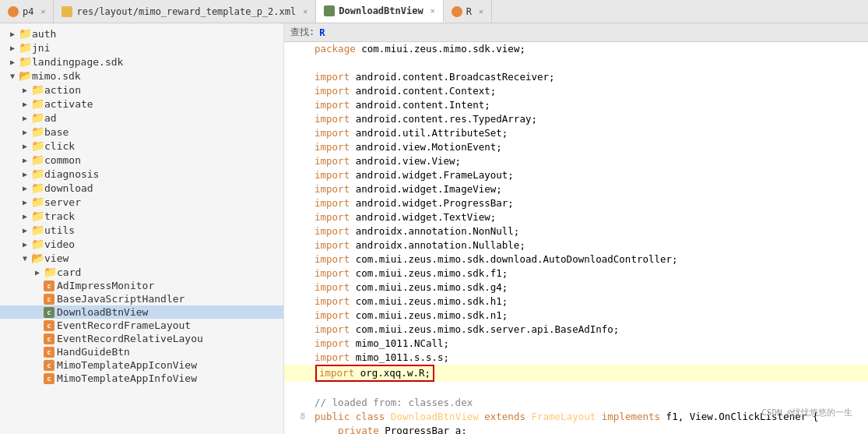 This screenshot has height=434, width=868. I want to click on tree-arrow-ad: ▶, so click(25, 118).